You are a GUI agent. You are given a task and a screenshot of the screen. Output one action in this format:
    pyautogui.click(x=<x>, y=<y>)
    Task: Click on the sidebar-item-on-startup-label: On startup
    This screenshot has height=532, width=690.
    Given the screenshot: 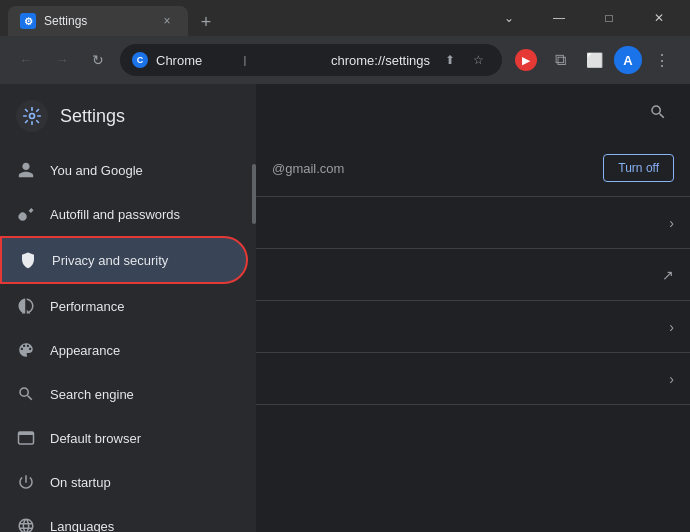 What is the action you would take?
    pyautogui.click(x=80, y=482)
    